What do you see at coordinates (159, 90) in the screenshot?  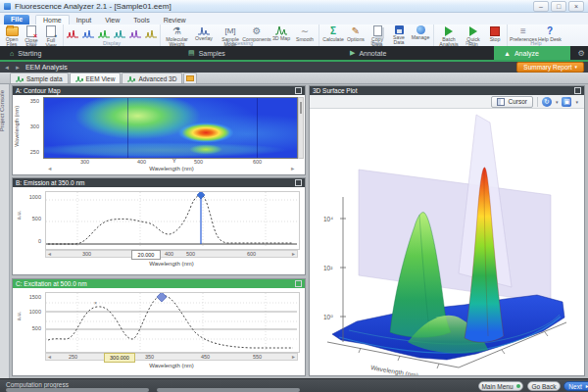 I see `contour-panel-header: A: Contour Map` at bounding box center [159, 90].